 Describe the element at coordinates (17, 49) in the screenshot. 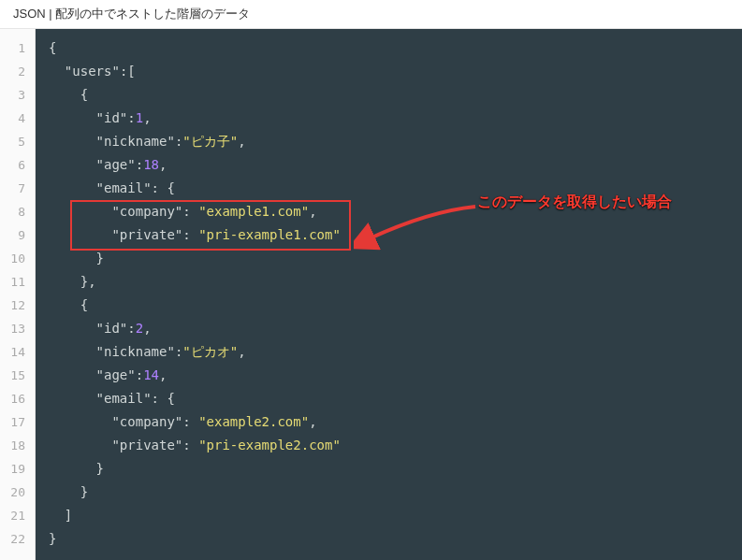

I see `line-number: 1` at that location.